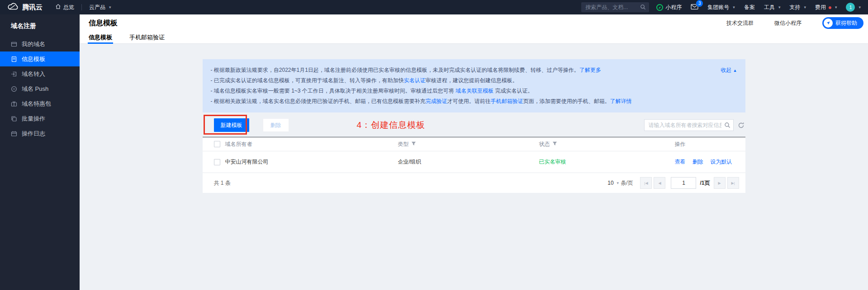 The width and height of the screenshot is (868, 290). I want to click on realname-auth-link: 实名认证, so click(415, 80).